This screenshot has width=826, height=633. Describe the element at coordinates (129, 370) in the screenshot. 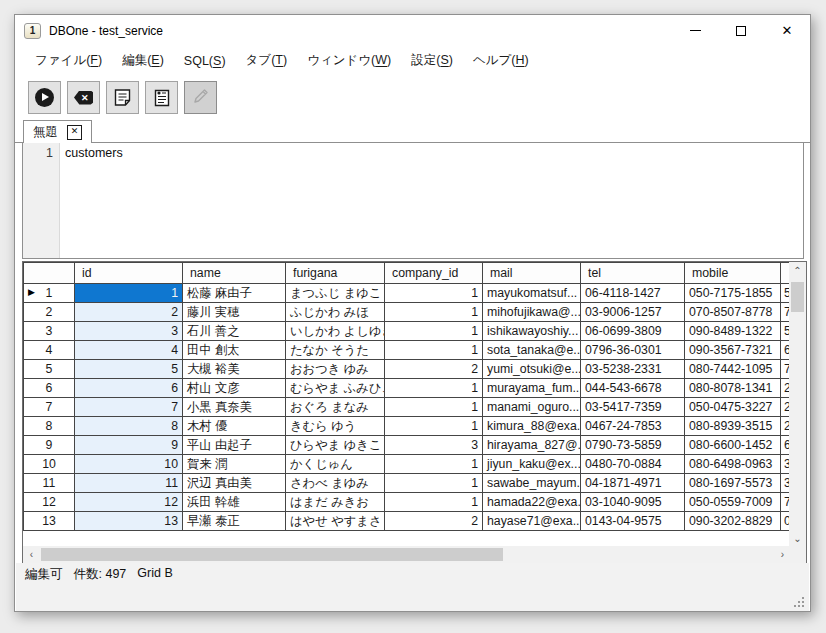

I see `cell-id: 5` at that location.